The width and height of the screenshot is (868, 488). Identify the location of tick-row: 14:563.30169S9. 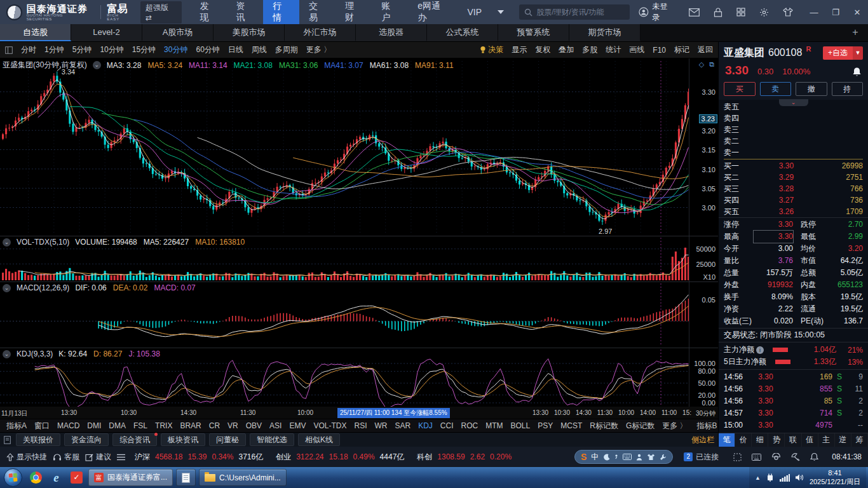
(793, 377).